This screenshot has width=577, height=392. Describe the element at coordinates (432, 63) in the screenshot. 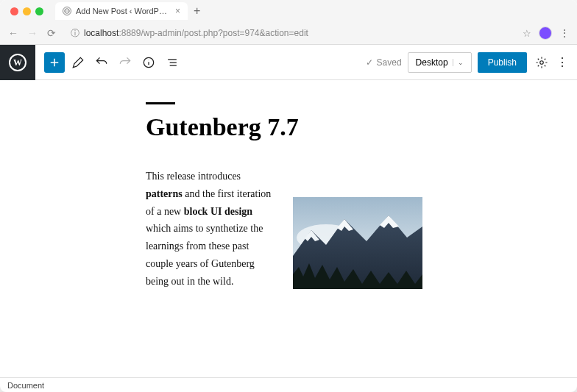

I see `preview-label: Desktop` at that location.